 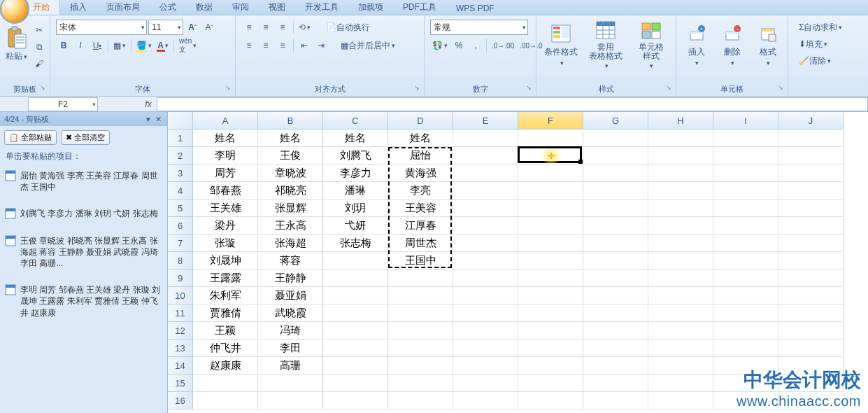 What do you see at coordinates (681, 120) in the screenshot?
I see `col-header: H` at bounding box center [681, 120].